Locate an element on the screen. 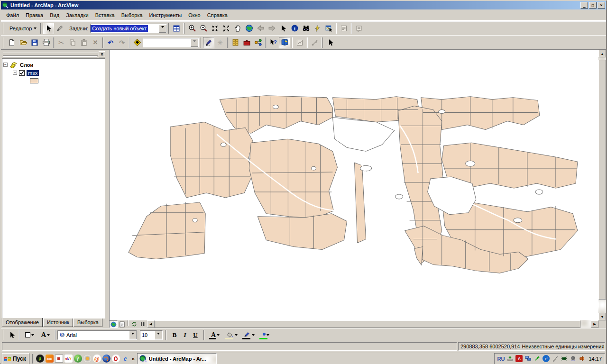 This screenshot has height=364, width=607. find-button is located at coordinates (306, 28).